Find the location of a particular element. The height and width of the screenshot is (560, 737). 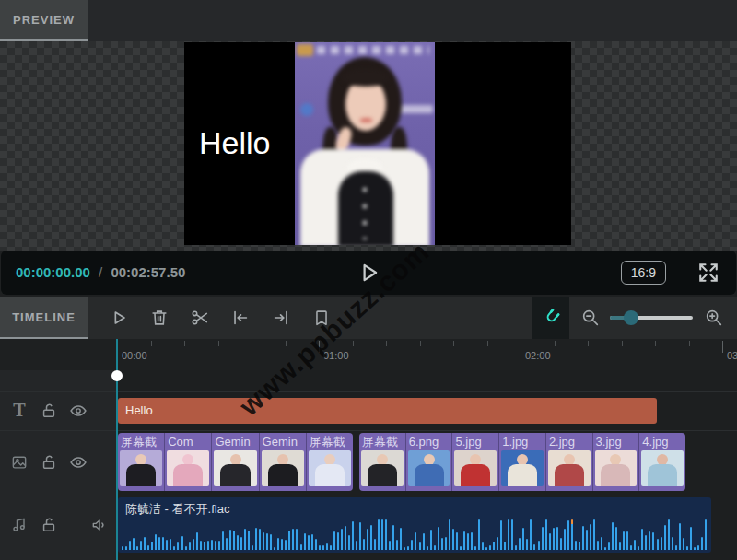

video-clip: 5.jpg is located at coordinates (475, 462).